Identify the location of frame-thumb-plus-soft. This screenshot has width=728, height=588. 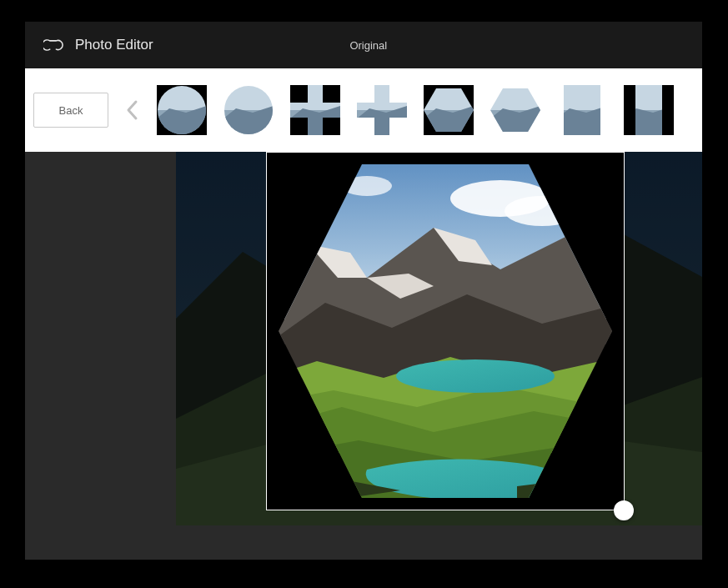
(382, 110).